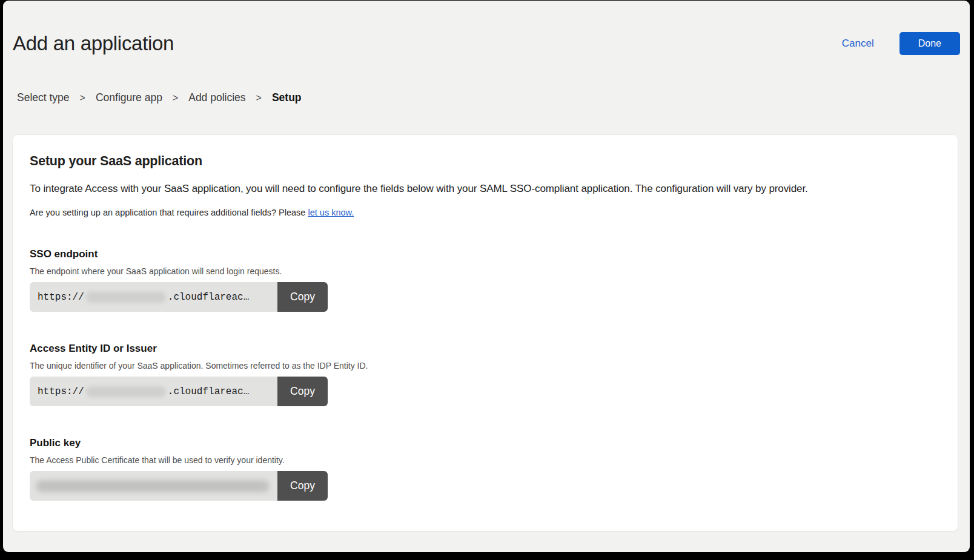 The width and height of the screenshot is (974, 560). What do you see at coordinates (154, 297) in the screenshot?
I see `sso-endpoint-value: https:// .cloudflareac…` at bounding box center [154, 297].